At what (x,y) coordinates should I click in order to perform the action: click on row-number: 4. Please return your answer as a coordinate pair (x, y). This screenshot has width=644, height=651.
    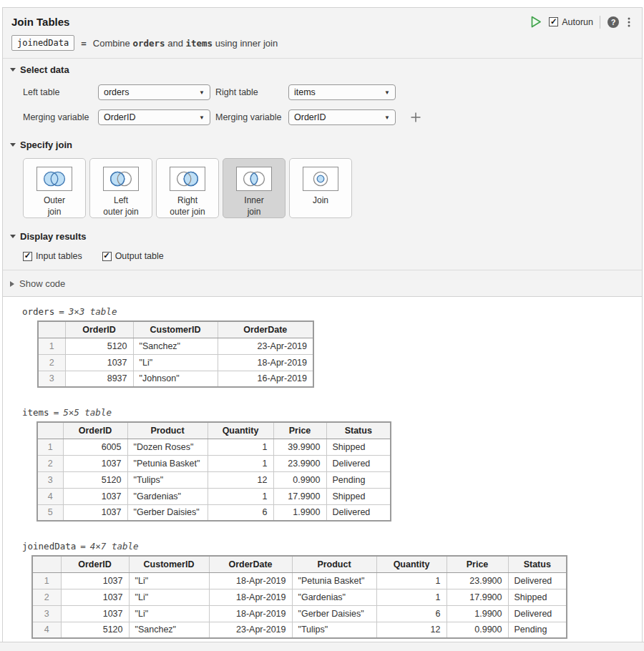
    Looking at the image, I should click on (50, 496).